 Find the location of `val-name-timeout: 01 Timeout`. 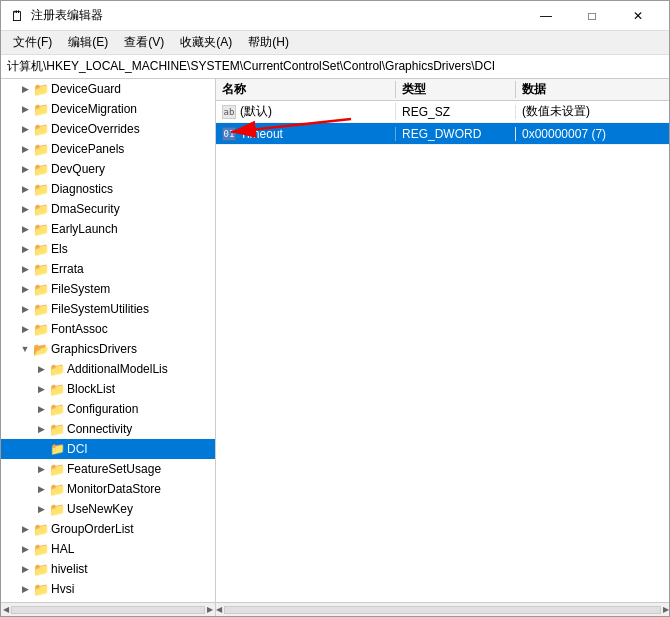

val-name-timeout: 01 Timeout is located at coordinates (306, 134).